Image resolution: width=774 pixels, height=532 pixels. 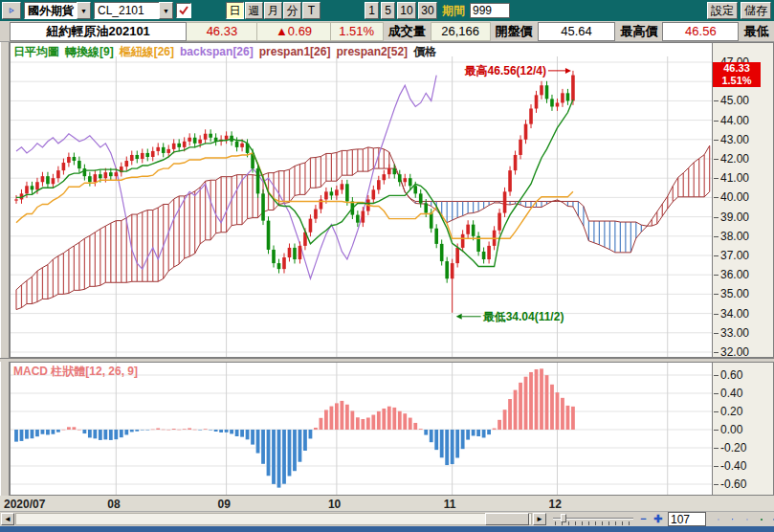 I want to click on price-tick-35.00: 35.00, so click(x=735, y=294).